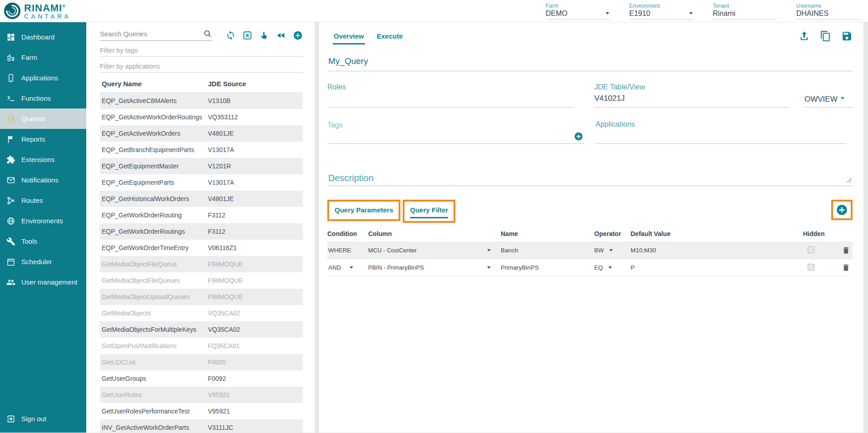 The image size is (868, 433). What do you see at coordinates (202, 166) in the screenshot?
I see `query-row: EQP_GetEquipmentMasterV1201R` at bounding box center [202, 166].